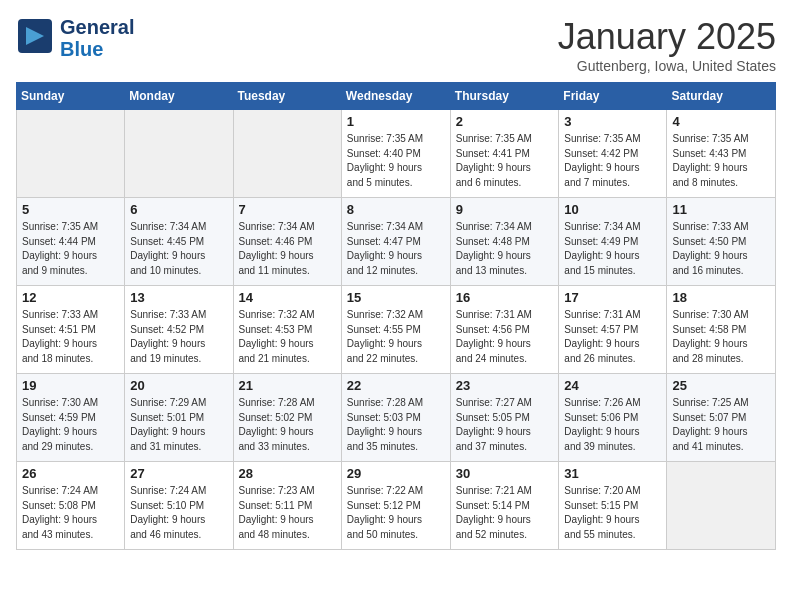 The width and height of the screenshot is (792, 612). I want to click on column-header-saturday: Saturday, so click(722, 96).